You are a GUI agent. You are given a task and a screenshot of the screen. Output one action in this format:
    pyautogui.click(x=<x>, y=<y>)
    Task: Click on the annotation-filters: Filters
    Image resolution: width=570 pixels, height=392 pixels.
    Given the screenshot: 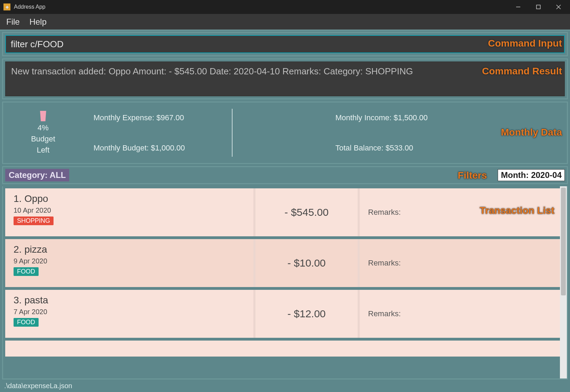 What is the action you would take?
    pyautogui.click(x=472, y=175)
    